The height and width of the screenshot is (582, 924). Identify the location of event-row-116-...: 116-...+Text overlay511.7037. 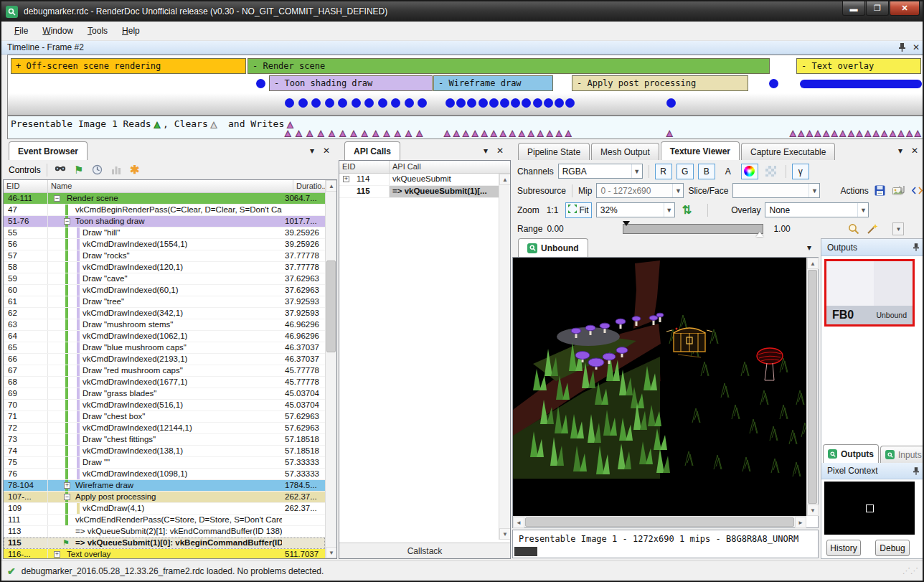
(164, 554).